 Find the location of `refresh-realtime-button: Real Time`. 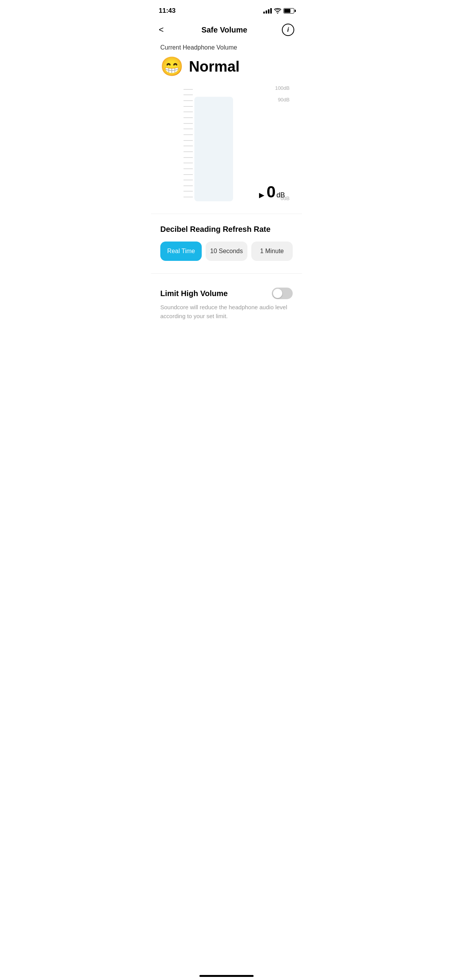

refresh-realtime-button: Real Time is located at coordinates (181, 251).